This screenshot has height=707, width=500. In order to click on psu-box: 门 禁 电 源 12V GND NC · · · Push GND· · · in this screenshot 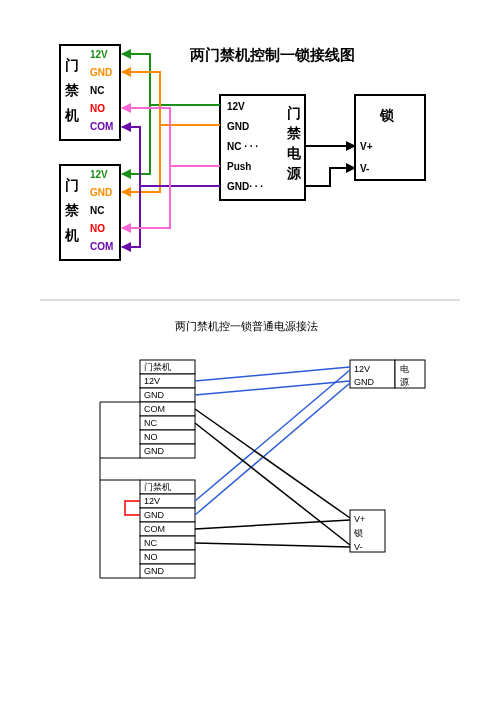, I will do `click(262, 148)`.